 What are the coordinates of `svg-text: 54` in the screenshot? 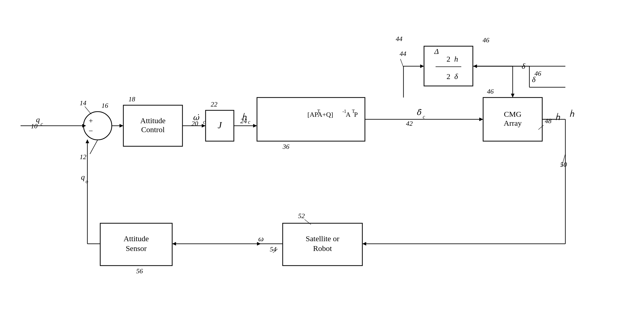 It's located at (273, 249).